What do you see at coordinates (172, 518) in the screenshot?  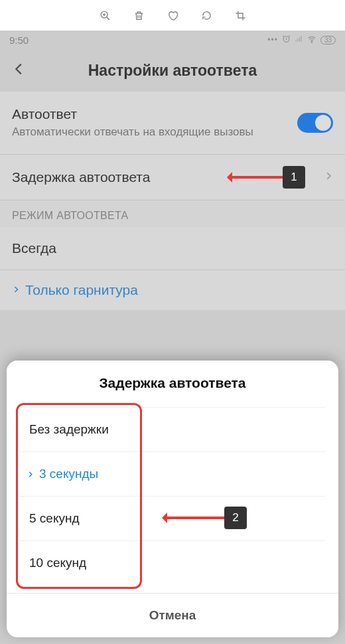 I see `delay-option-5s: 5 секунд` at bounding box center [172, 518].